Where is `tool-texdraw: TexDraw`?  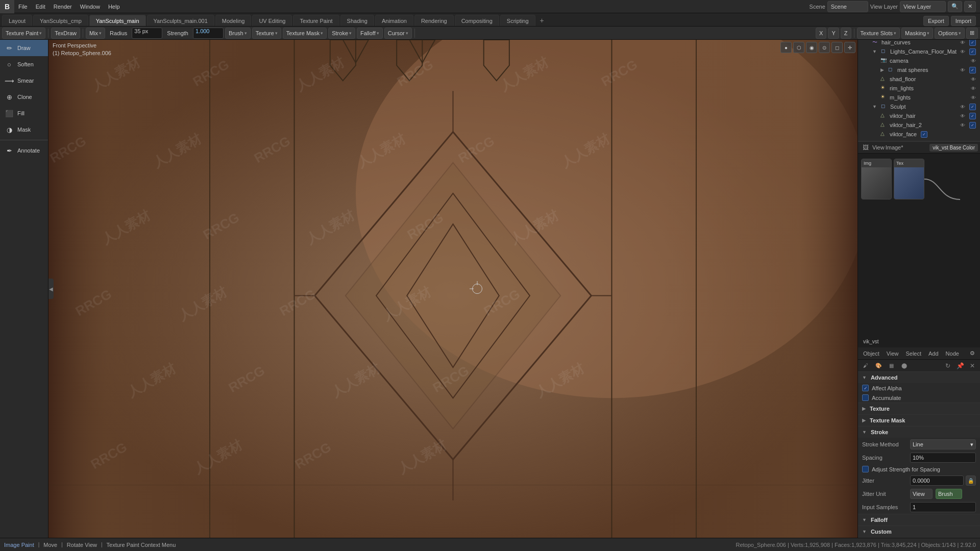
tool-texdraw: TexDraw is located at coordinates (65, 33).